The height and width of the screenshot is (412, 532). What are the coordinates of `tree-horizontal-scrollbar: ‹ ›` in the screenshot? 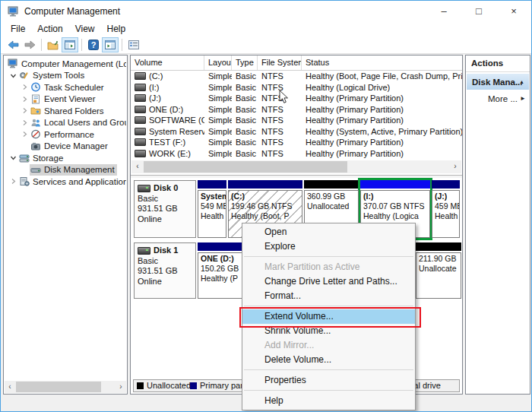 It's located at (65, 387).